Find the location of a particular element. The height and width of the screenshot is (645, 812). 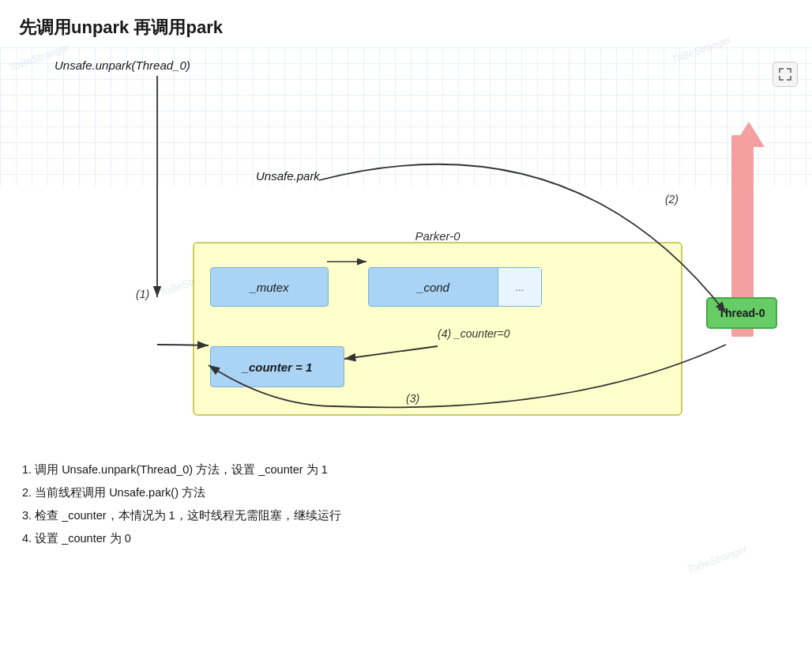

cond-box: _cond ... is located at coordinates (455, 287).